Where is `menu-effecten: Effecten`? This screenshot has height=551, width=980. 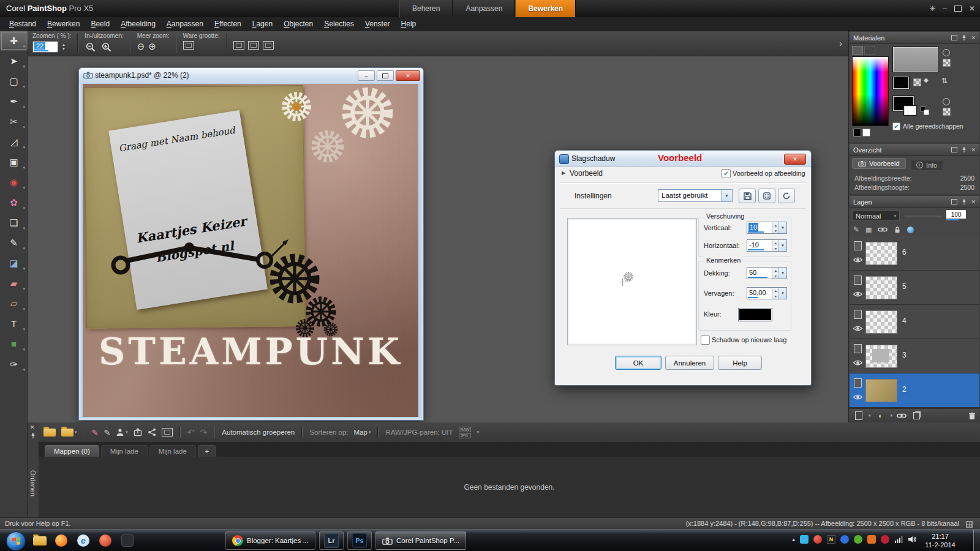
menu-effecten: Effecten is located at coordinates (228, 24).